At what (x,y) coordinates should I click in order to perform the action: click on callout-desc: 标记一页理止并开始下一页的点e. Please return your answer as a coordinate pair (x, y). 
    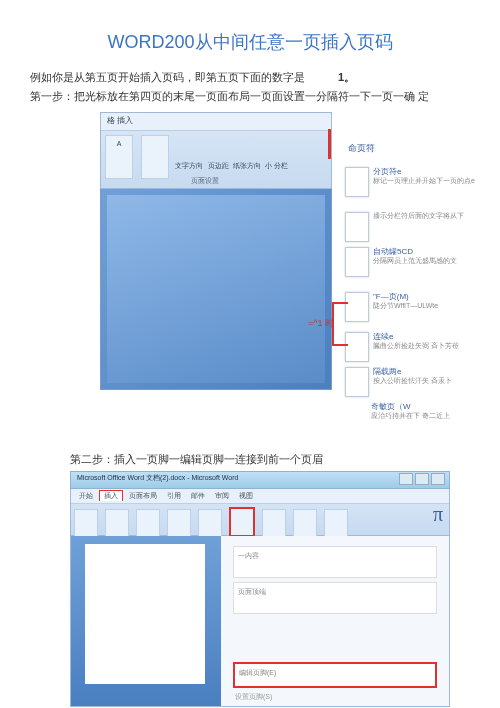
    Looking at the image, I should click on (424, 181).